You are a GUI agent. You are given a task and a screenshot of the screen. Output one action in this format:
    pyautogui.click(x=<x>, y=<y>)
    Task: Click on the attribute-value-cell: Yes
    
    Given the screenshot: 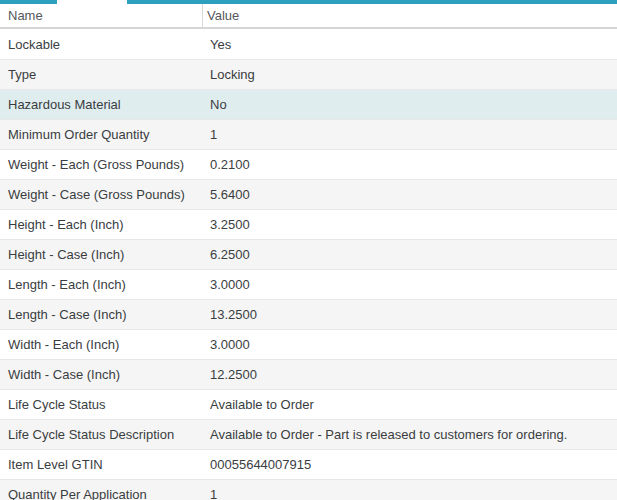 What is the action you would take?
    pyautogui.click(x=410, y=44)
    